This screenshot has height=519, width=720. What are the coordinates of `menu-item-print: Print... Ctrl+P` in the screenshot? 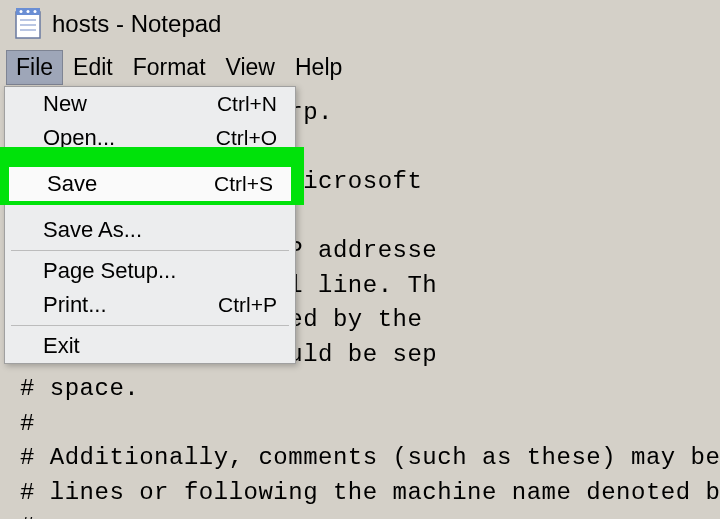 It's located at (150, 305).